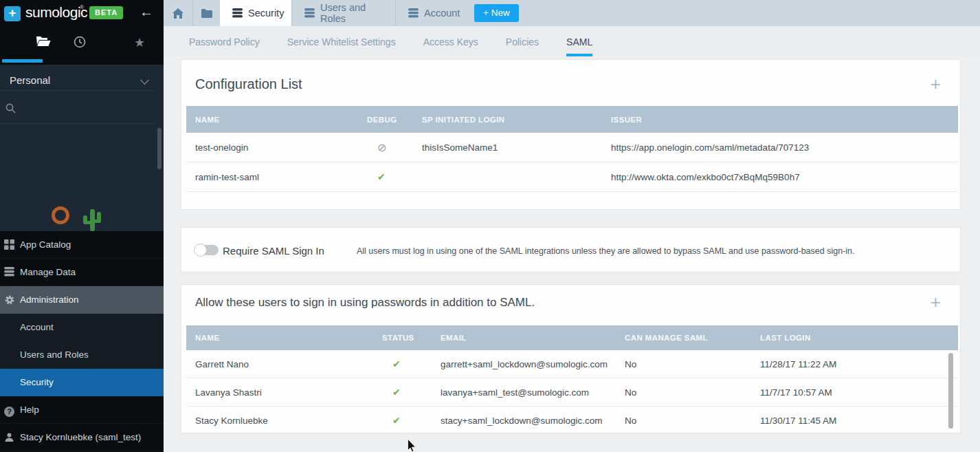  I want to click on debug-disabled-icon: ⊘, so click(382, 147).